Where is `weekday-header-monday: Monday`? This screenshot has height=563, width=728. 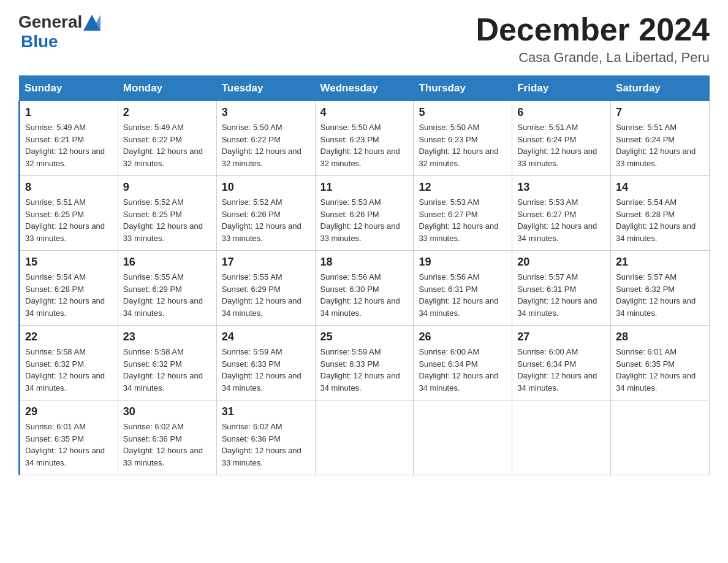 weekday-header-monday: Monday is located at coordinates (167, 88).